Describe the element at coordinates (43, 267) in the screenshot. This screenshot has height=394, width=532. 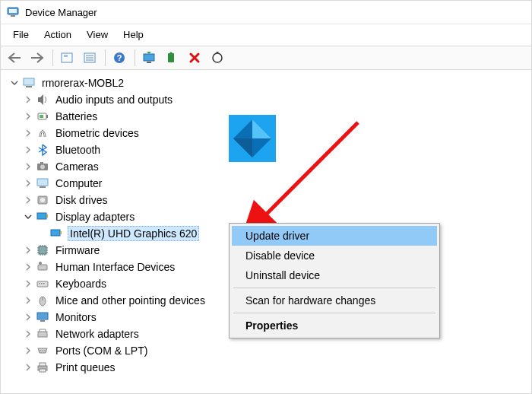
I see `hid-icon` at that location.